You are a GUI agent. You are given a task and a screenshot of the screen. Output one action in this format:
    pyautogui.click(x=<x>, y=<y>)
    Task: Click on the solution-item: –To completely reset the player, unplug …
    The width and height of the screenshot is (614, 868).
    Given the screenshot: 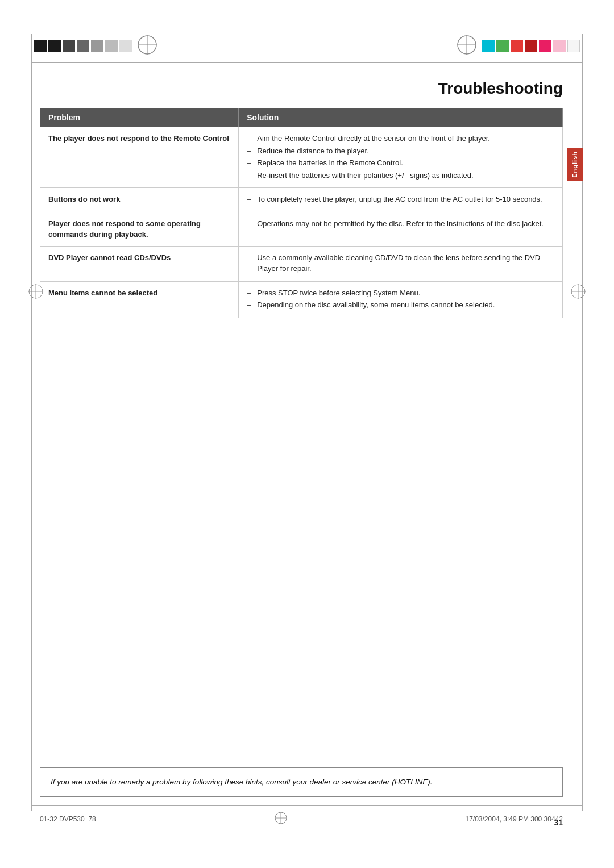 What is the action you would take?
    pyautogui.click(x=400, y=199)
    